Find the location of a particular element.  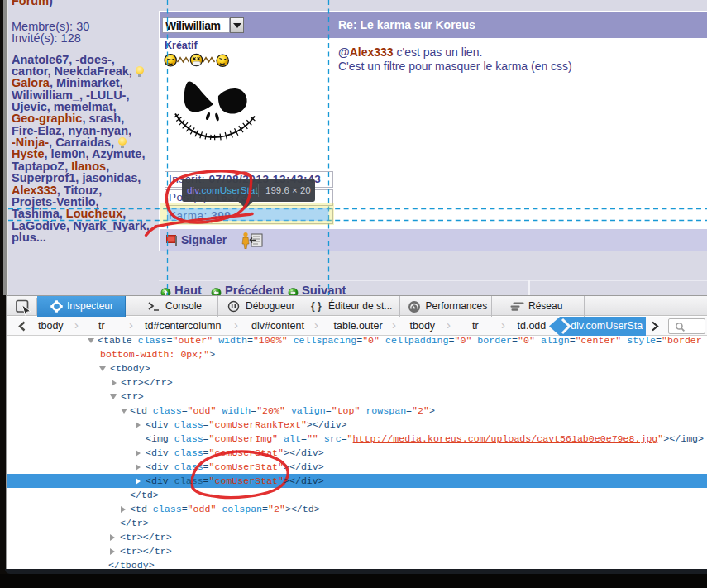

svg-text: 199.6 × 20 is located at coordinates (288, 190).